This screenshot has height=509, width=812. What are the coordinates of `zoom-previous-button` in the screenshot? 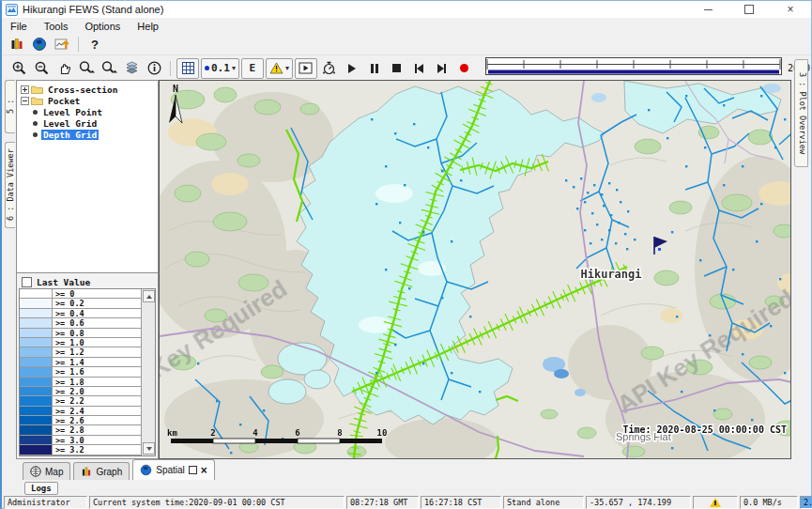 It's located at (86, 69).